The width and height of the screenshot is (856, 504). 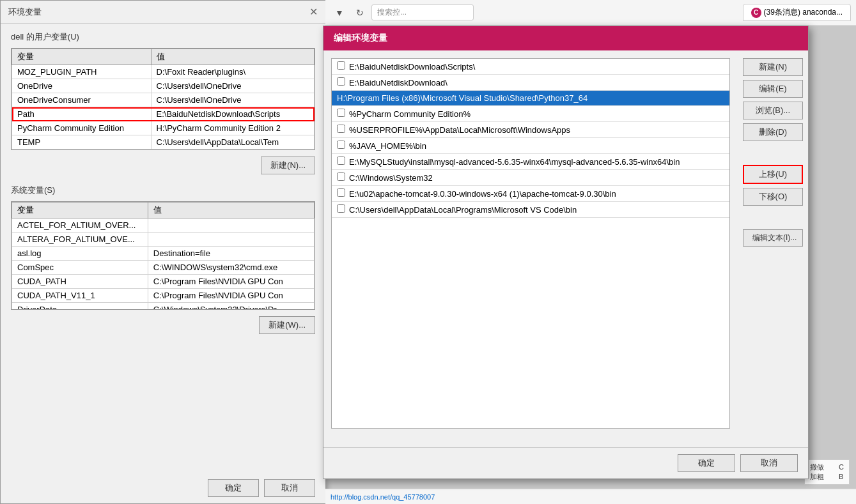 What do you see at coordinates (531, 83) in the screenshot?
I see `path-list-item: E:\BaiduNetdiskDownload\` at bounding box center [531, 83].